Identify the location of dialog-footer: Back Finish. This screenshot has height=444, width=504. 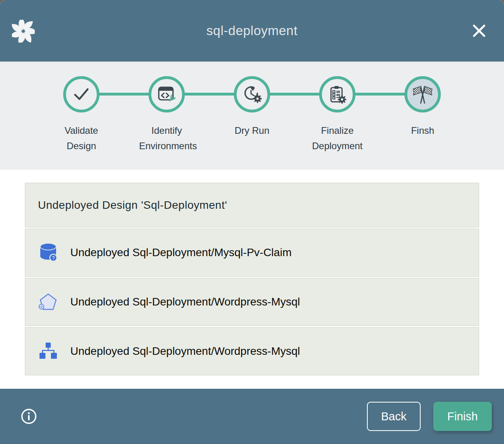
(252, 416).